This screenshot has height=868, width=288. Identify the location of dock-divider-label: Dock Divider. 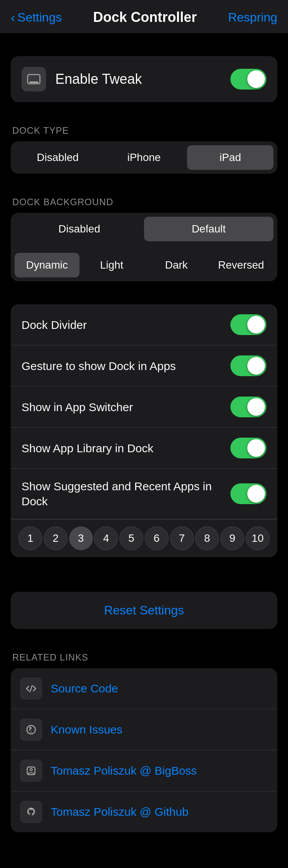
(122, 325).